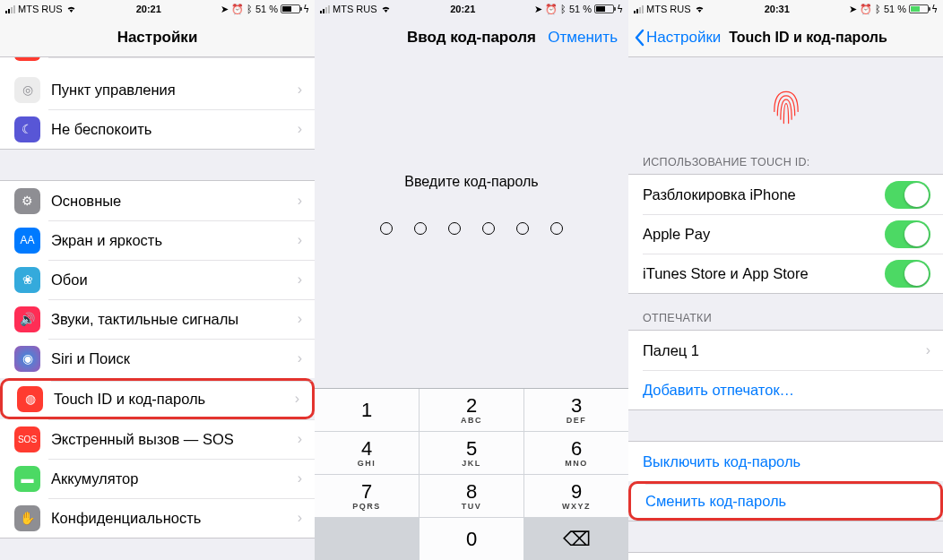  Describe the element at coordinates (472, 410) in the screenshot. I see `key-2: 2ABC` at that location.